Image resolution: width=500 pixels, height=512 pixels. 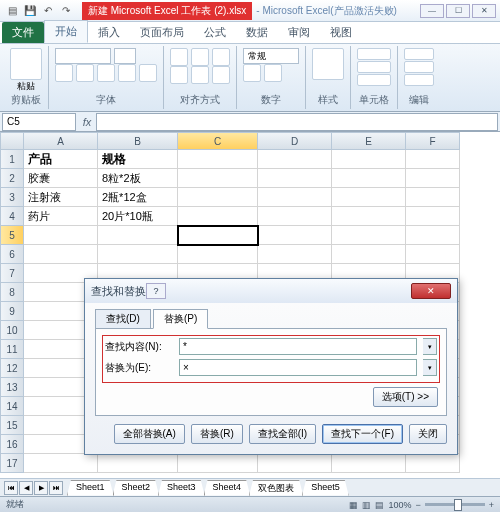 What do you see at coordinates (328, 64) in the screenshot?
I see `styles-icon` at bounding box center [328, 64].